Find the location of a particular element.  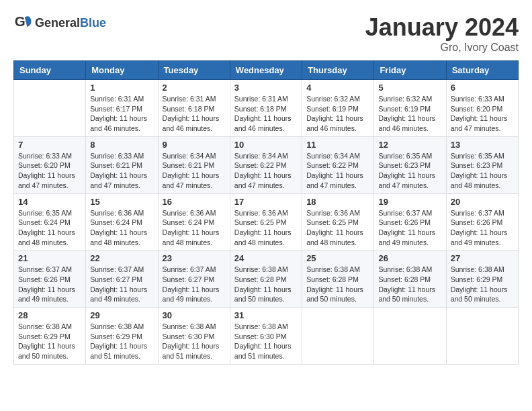

header-saturday: Saturday is located at coordinates (482, 71).